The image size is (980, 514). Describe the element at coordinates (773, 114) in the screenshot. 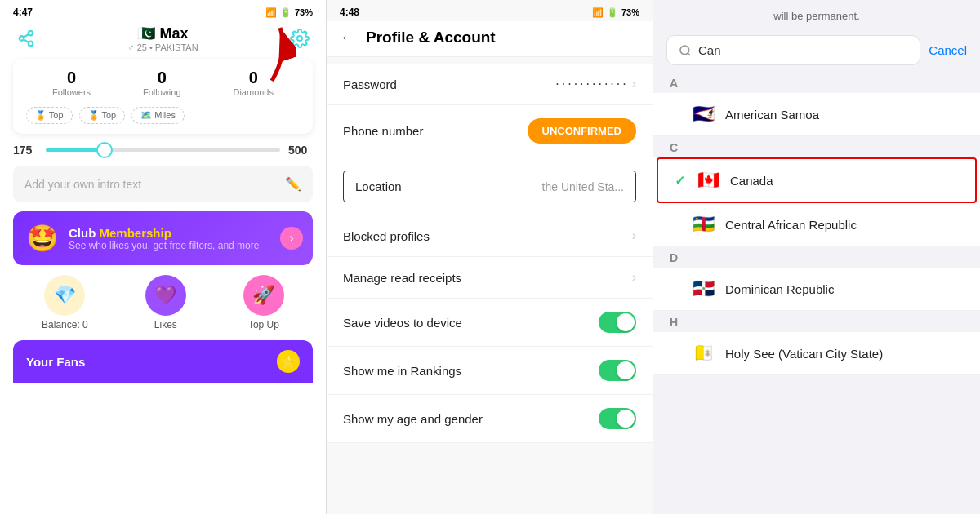

I see `name-american-samoa: American Samoa` at that location.